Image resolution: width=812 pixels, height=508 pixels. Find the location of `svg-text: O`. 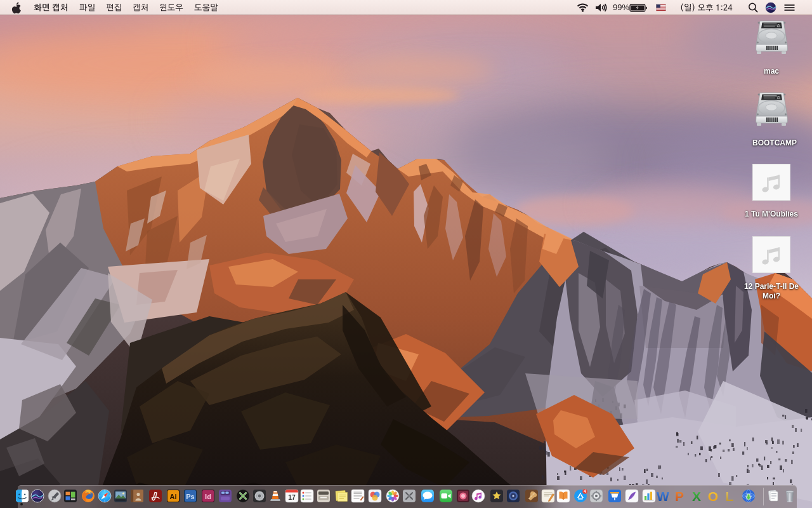

svg-text: O is located at coordinates (713, 496).